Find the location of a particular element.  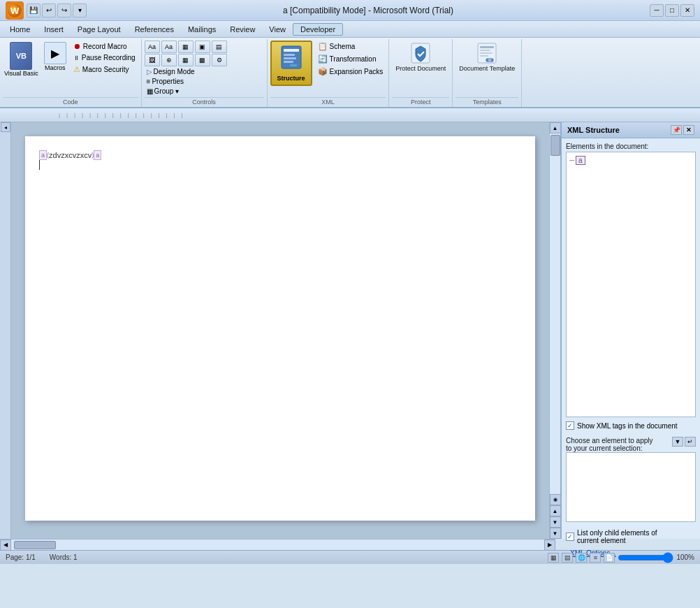

menu-mailings: Mailings is located at coordinates (202, 29).